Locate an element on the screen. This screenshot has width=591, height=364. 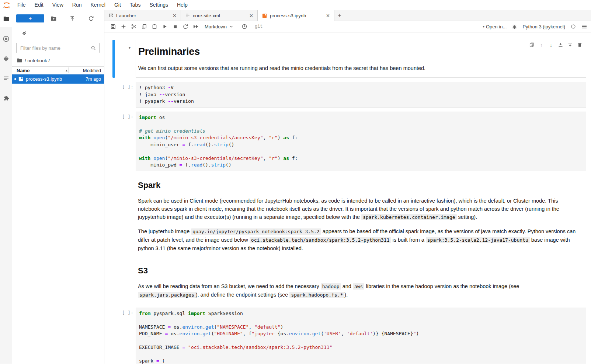
markdown-cell-preliminaries: ▾ ↑ ↓ is located at coordinates (345, 59).